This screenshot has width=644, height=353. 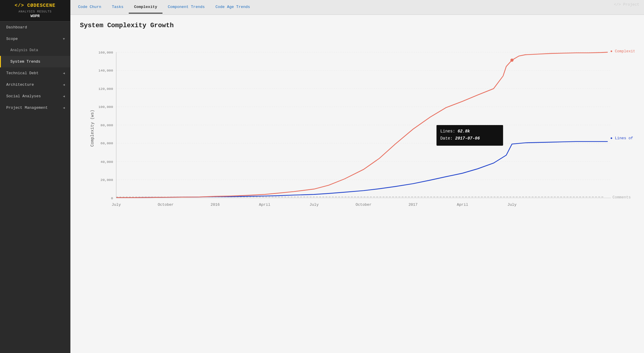 What do you see at coordinates (357, 7) in the screenshot?
I see `tab-bar: Code Churn Tasks Complexity Component Tr…` at bounding box center [357, 7].